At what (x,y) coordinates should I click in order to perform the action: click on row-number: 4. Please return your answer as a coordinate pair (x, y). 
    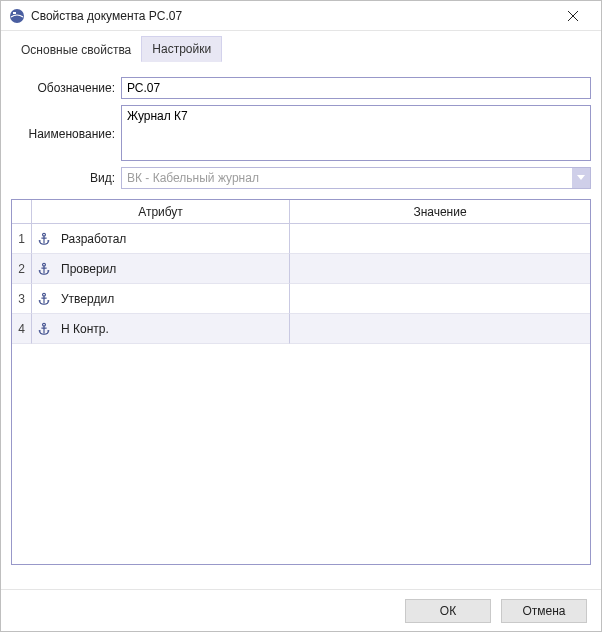
    Looking at the image, I should click on (22, 329).